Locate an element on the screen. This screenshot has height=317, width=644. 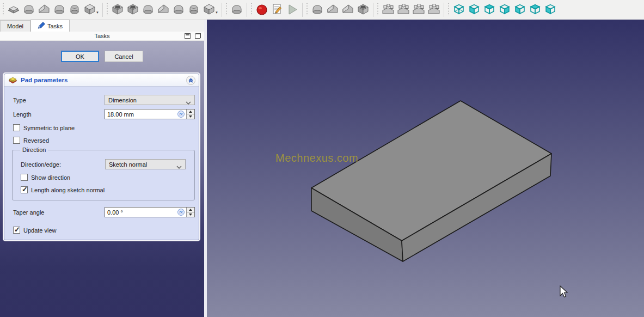
pocket-icon is located at coordinates (118, 10).